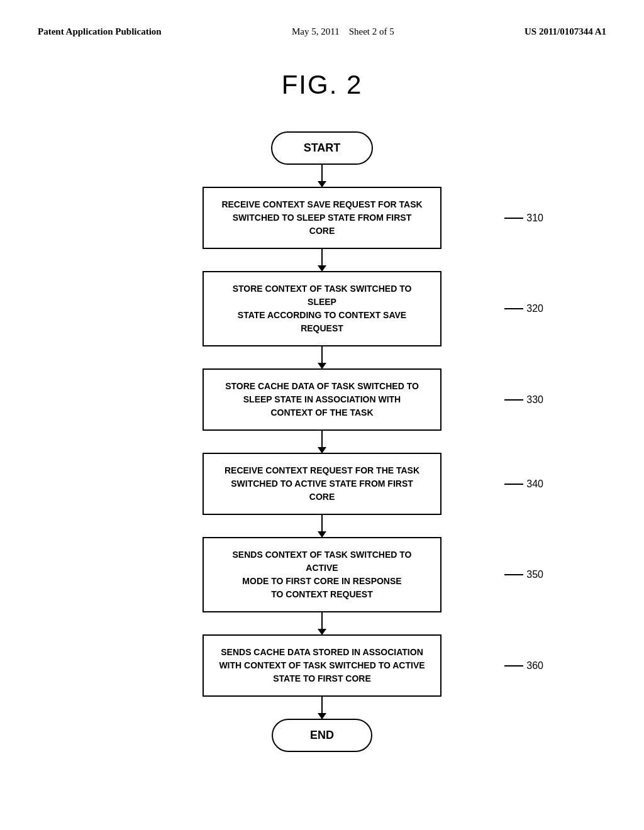  Describe the element at coordinates (565, 31) in the screenshot. I see `header-patent-number: US 2011/0107344 A1` at that location.